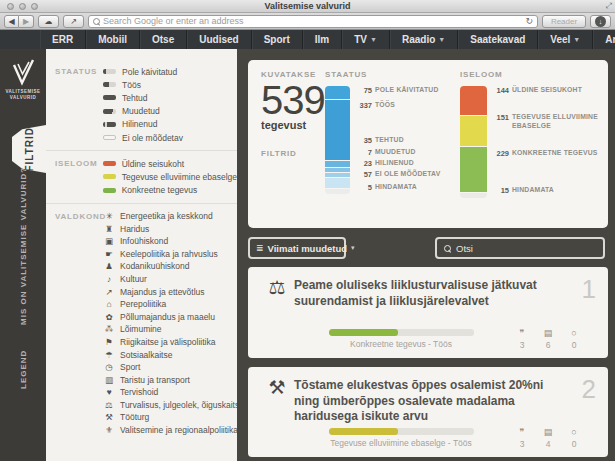 The width and height of the screenshot is (615, 461). What do you see at coordinates (74, 22) in the screenshot?
I see `share-button: ↗` at bounding box center [74, 22].